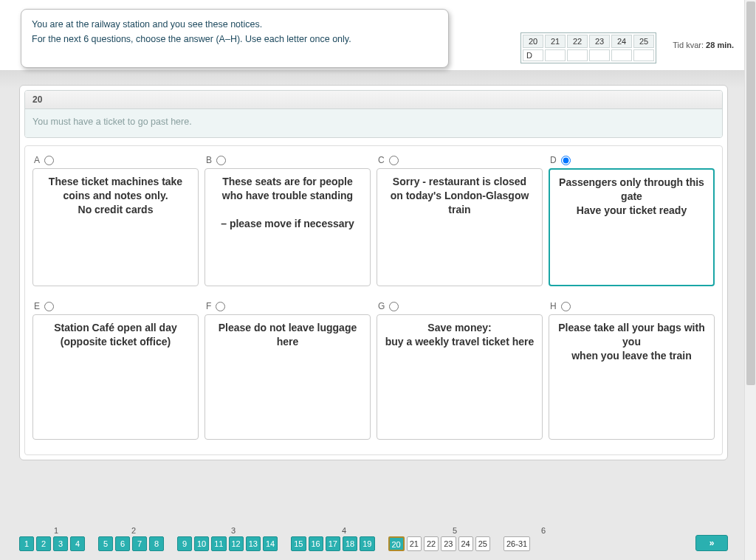 Image resolution: width=756 pixels, height=560 pixels. Describe the element at coordinates (440, 544) in the screenshot. I see `nav-group: 202122232425` at that location.